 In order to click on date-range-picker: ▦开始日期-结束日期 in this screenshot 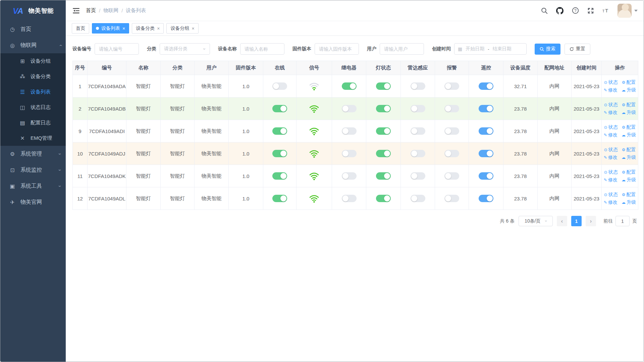, I will do `click(490, 49)`.